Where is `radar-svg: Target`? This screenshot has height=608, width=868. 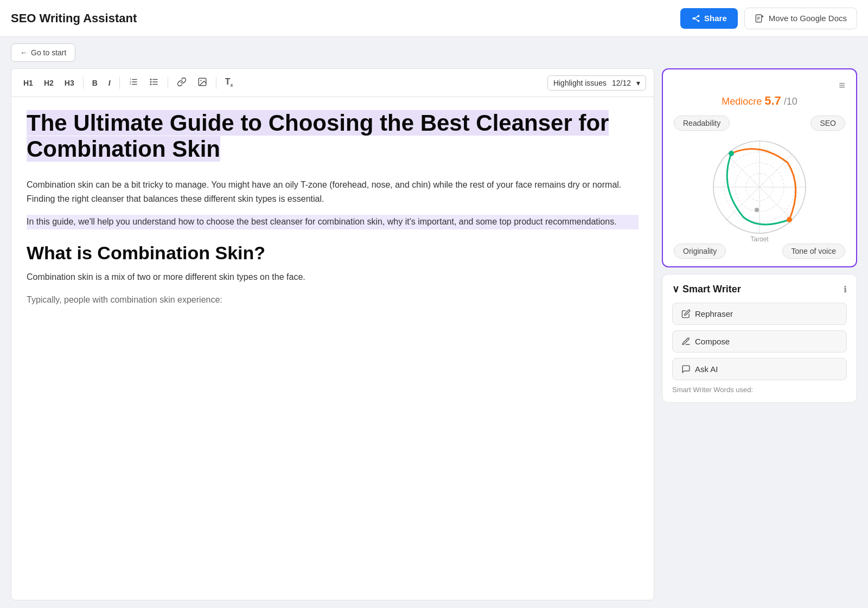
radar-svg: Target is located at coordinates (760, 187).